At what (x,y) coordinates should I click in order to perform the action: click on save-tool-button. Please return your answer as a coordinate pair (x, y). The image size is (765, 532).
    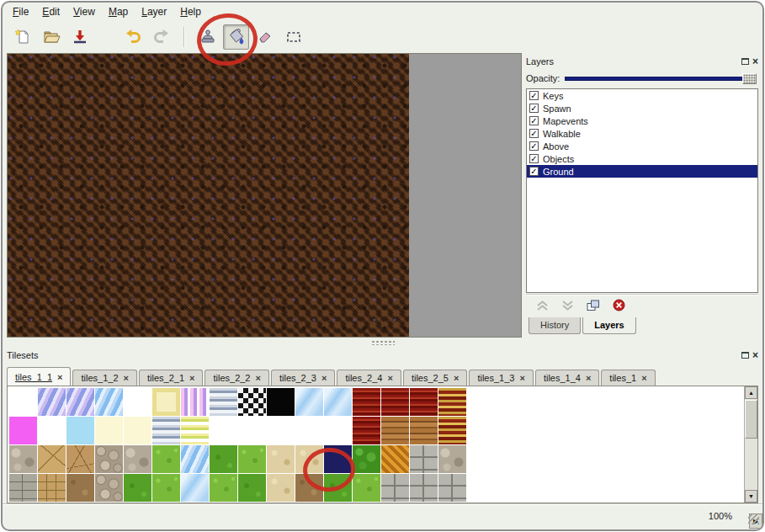
    Looking at the image, I should click on (79, 37).